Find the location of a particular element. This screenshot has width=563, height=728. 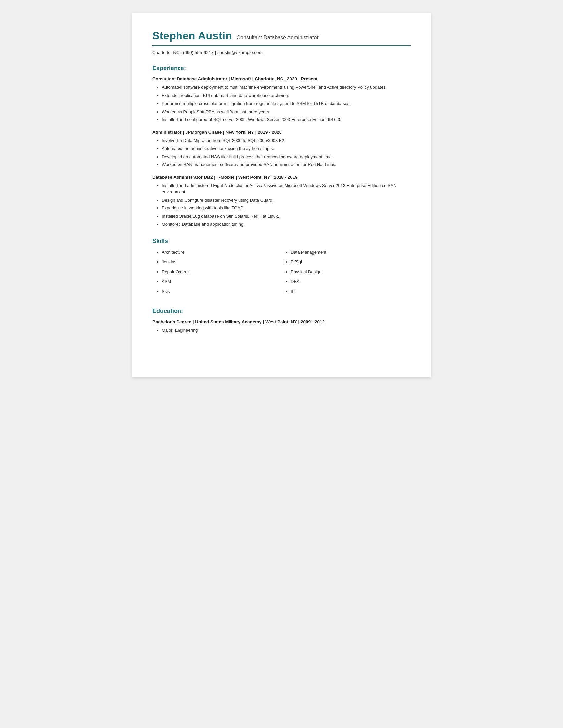

header-section: Stephen Austin Consultant Database Admin… is located at coordinates (282, 42).